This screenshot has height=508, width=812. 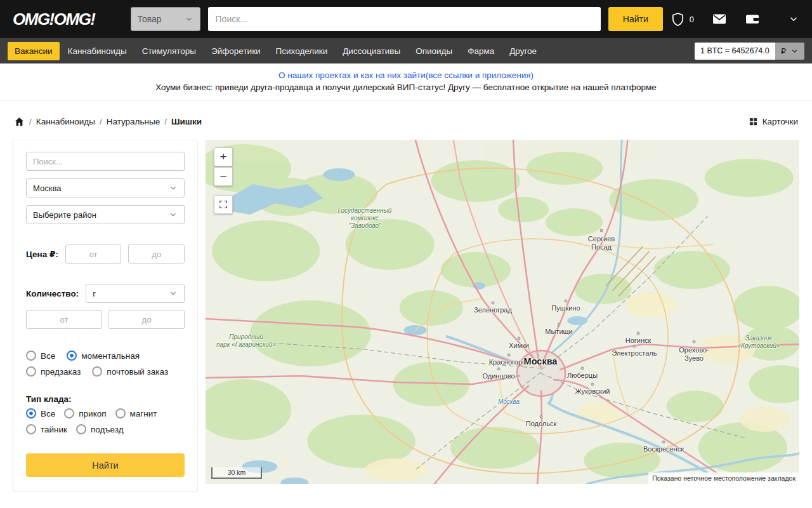 I want to click on currency-value: ₽, so click(x=783, y=51).